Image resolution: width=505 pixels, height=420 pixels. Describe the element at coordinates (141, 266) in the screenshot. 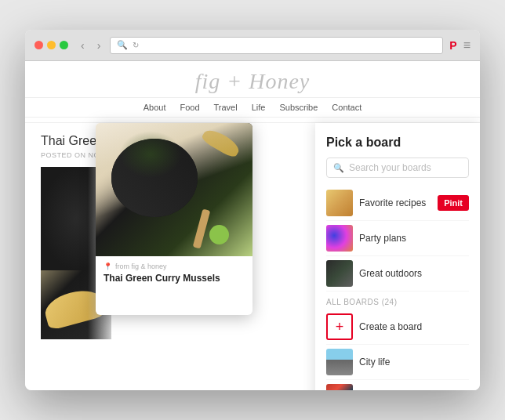

I see `source-text: from fig & honey` at that location.